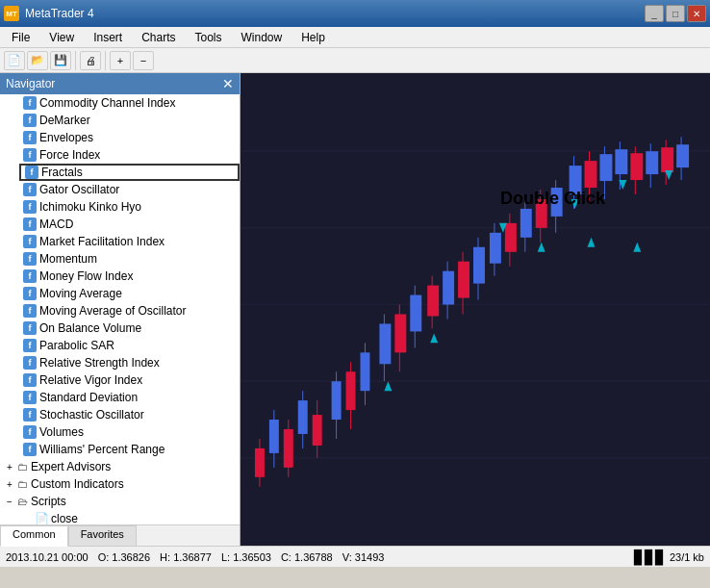 Image resolution: width=710 pixels, height=588 pixels. What do you see at coordinates (119, 501) in the screenshot?
I see `scripts-group: − 🗁 Scripts` at bounding box center [119, 501].